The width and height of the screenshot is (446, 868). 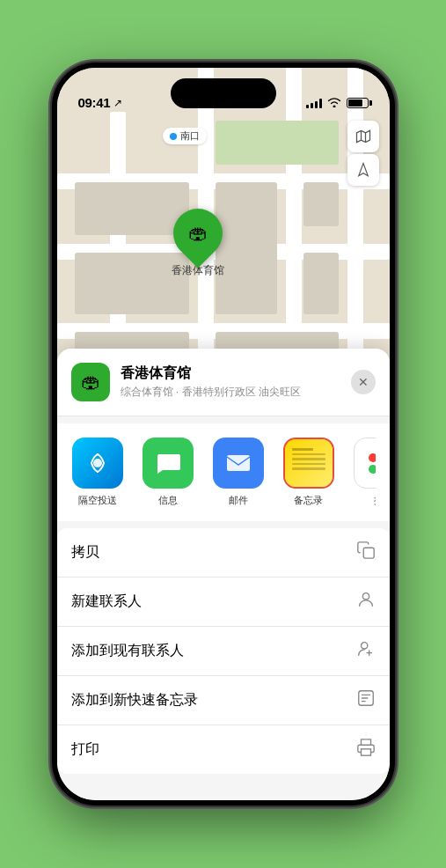 I want to click on share-item-notes: 备忘录, so click(x=309, y=472).